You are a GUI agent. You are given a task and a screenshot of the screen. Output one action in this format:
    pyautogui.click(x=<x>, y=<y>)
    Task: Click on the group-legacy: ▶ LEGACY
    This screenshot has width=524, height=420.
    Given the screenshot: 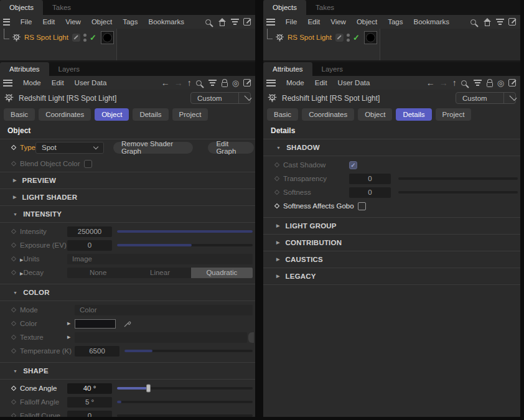 What is the action you would take?
    pyautogui.click(x=392, y=276)
    